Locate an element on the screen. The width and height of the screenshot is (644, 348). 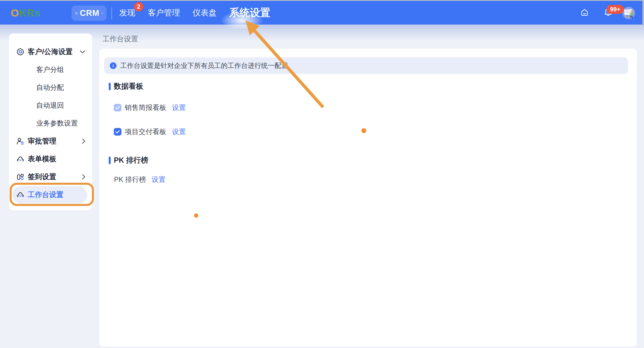
page-title: 工作台设置 is located at coordinates (120, 39).